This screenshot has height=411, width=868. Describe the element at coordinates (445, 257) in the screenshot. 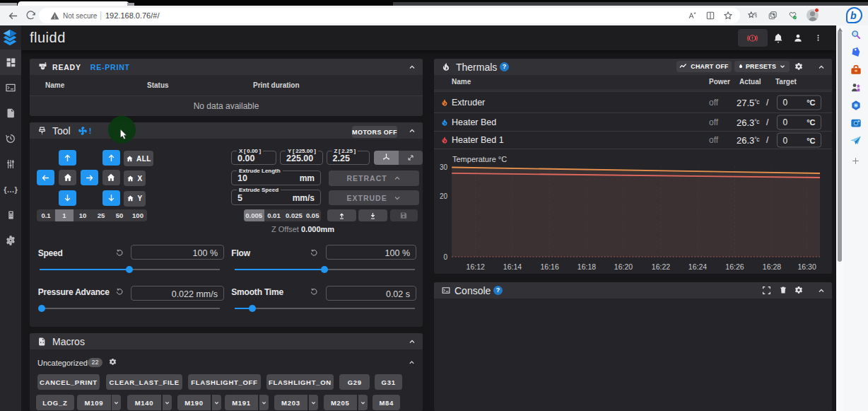

I see `svg-text: 0` at that location.